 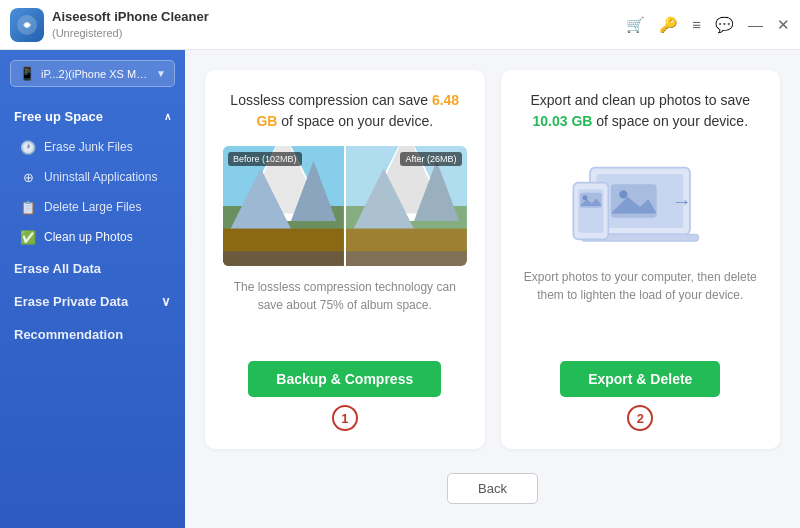 What do you see at coordinates (708, 24) in the screenshot?
I see `title-bar-controls: 🛒 🔑 ≡ 💬 — ✕` at bounding box center [708, 24].